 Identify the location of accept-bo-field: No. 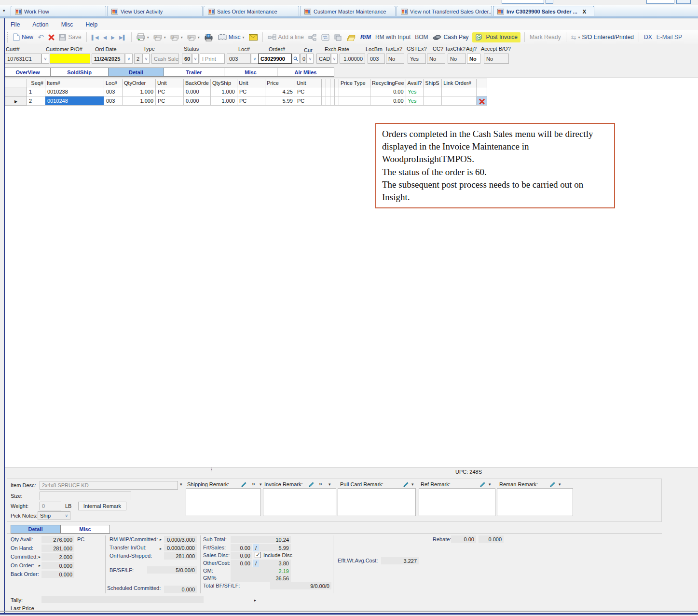
(496, 59).